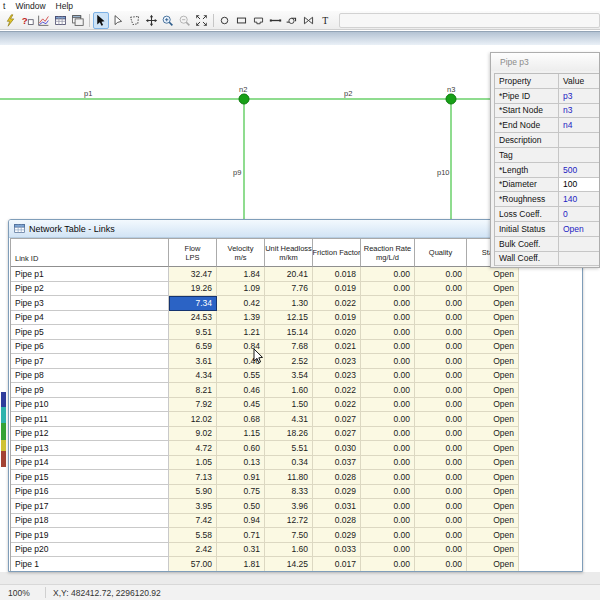 The height and width of the screenshot is (600, 600). I want to click on link-id-cell: Pipe p2, so click(90, 290).